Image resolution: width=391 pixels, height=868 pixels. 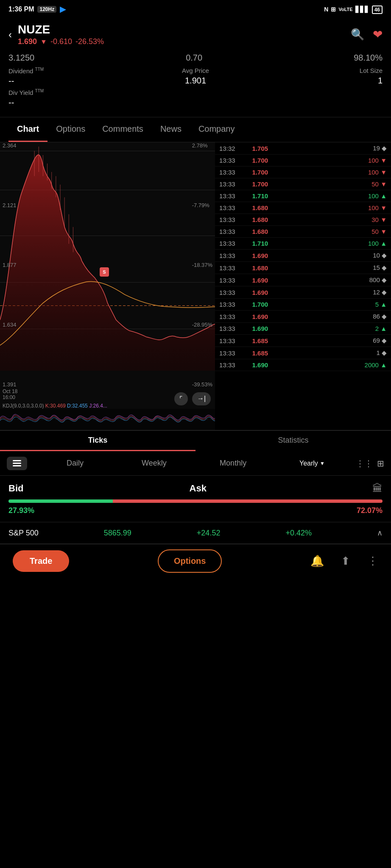 What do you see at coordinates (327, 231) in the screenshot?
I see `tick-vol: 50 ▼` at bounding box center [327, 231].